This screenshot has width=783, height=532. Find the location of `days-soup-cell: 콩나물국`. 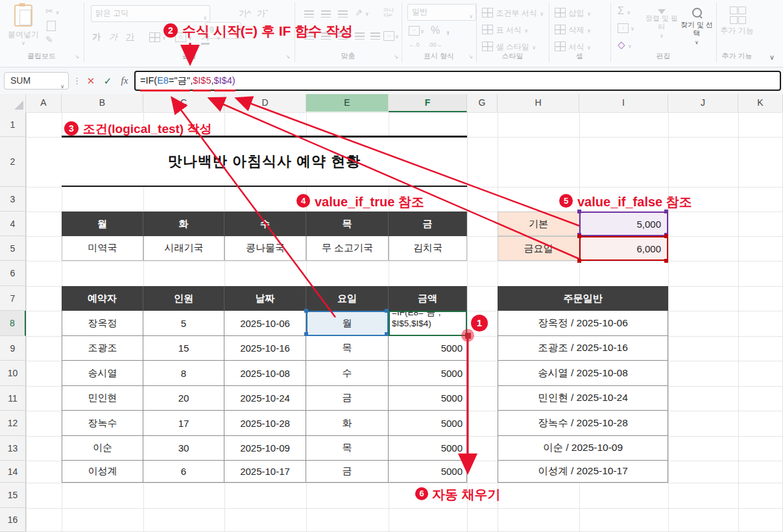

days-soup-cell: 콩나물국 is located at coordinates (265, 248).